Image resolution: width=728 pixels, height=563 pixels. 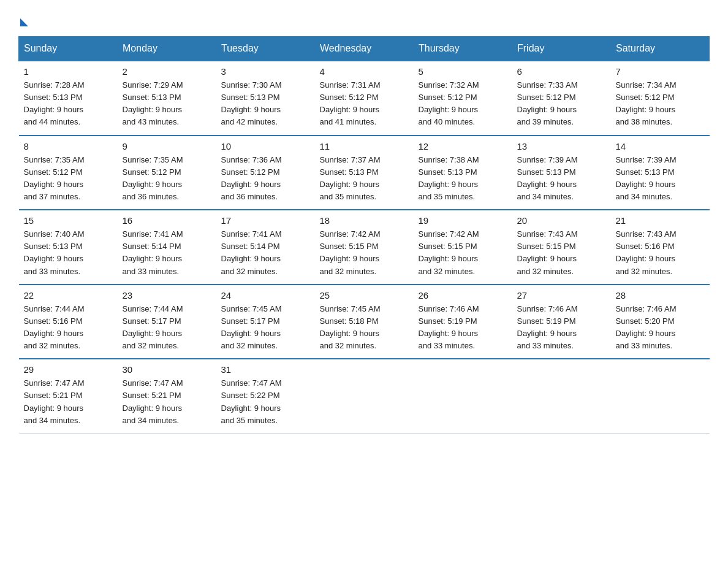 I want to click on day-number: 3, so click(x=266, y=71).